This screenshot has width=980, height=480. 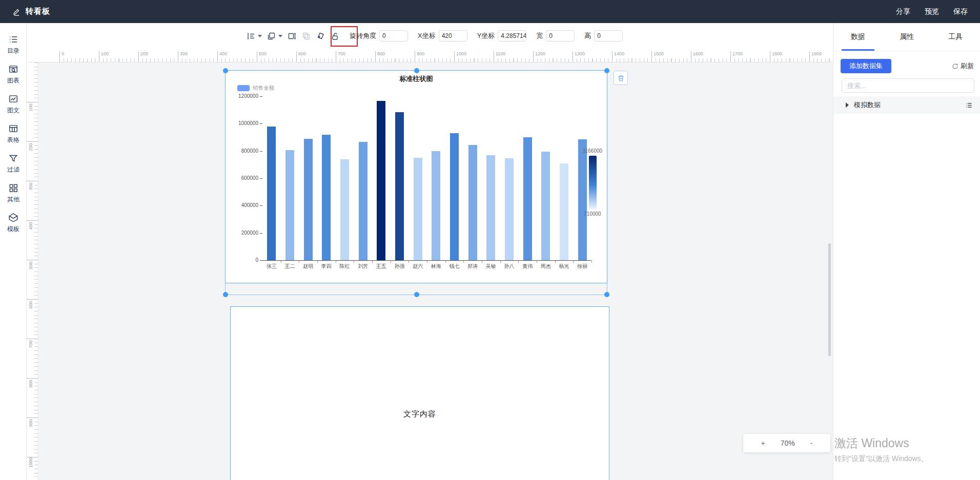 What do you see at coordinates (607, 295) in the screenshot?
I see `resize-handle-bottom-right` at bounding box center [607, 295].